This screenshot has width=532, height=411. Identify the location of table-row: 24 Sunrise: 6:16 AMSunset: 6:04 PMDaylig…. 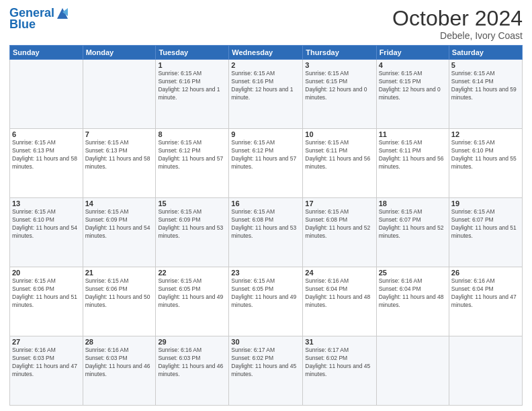
(340, 302).